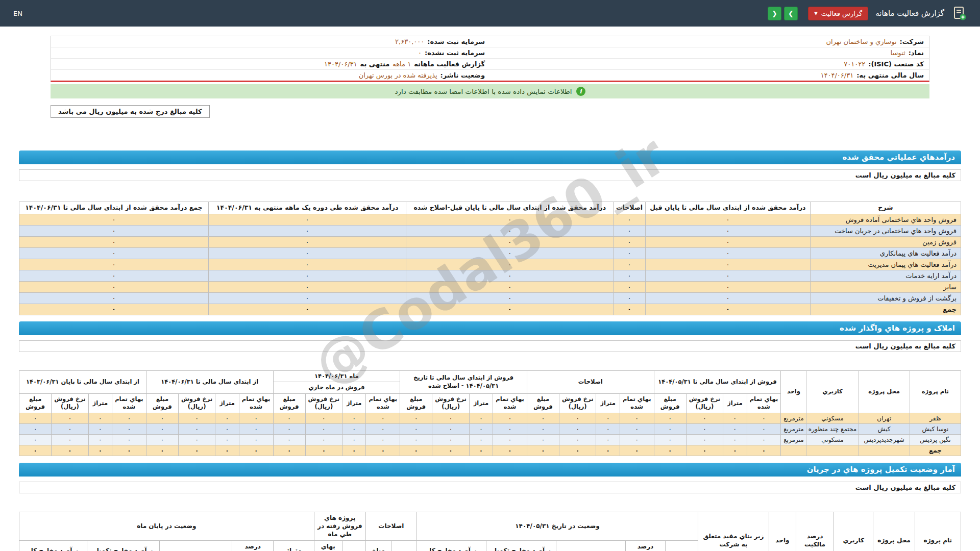  I want to click on column-header: اصلاحات, so click(630, 208).